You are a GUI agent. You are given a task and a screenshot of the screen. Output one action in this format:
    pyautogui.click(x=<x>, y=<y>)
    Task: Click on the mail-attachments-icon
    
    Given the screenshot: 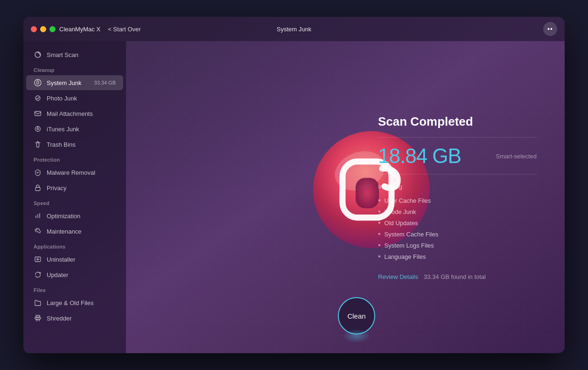 What is the action you would take?
    pyautogui.click(x=38, y=114)
    